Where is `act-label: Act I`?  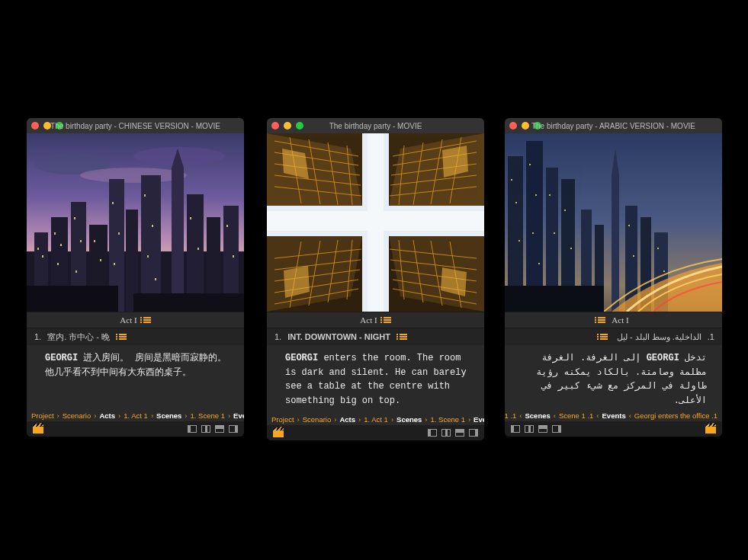 act-label: Act I is located at coordinates (128, 320).